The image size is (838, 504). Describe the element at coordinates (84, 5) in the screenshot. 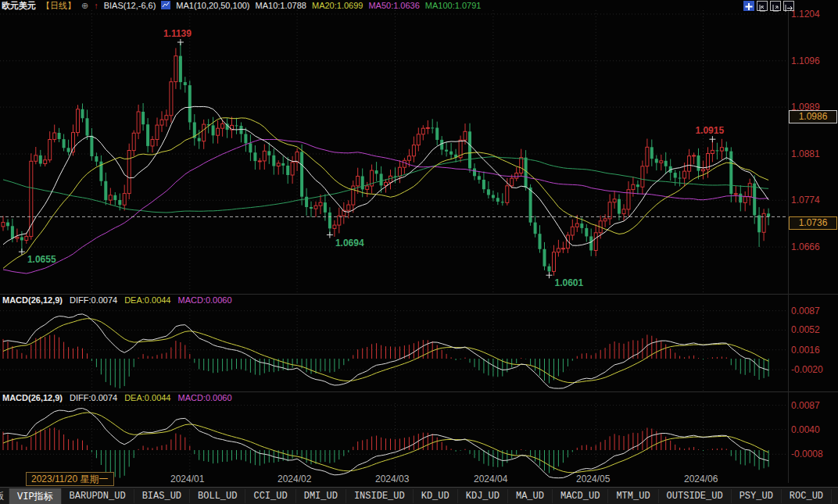

I see `plus-circle-icon: ⊕` at that location.